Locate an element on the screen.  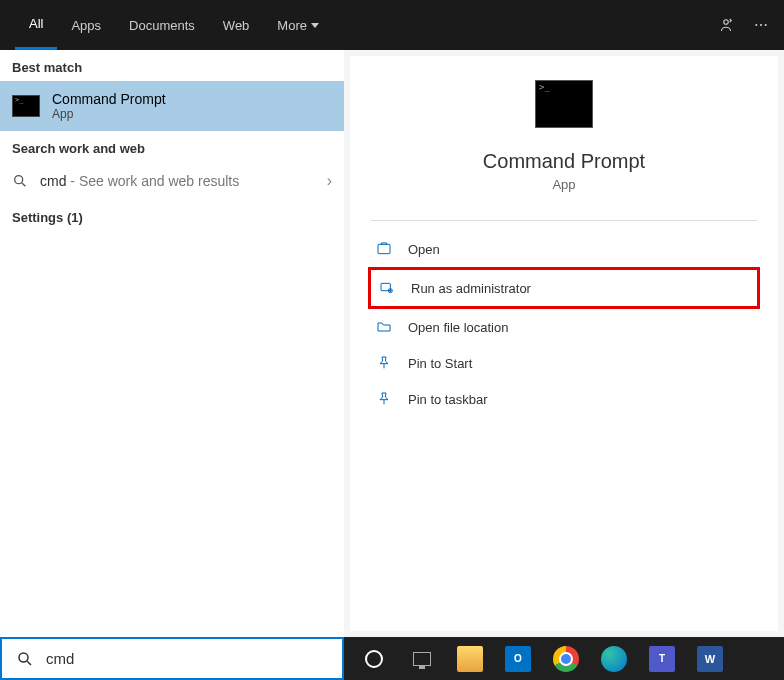
search-input is located at coordinates (187, 658).